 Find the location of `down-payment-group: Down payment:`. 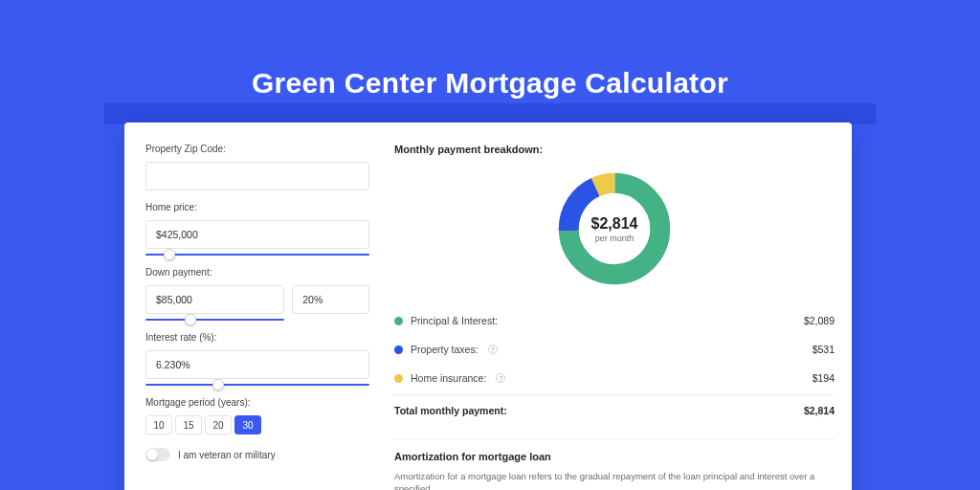

down-payment-group: Down payment: is located at coordinates (257, 294).